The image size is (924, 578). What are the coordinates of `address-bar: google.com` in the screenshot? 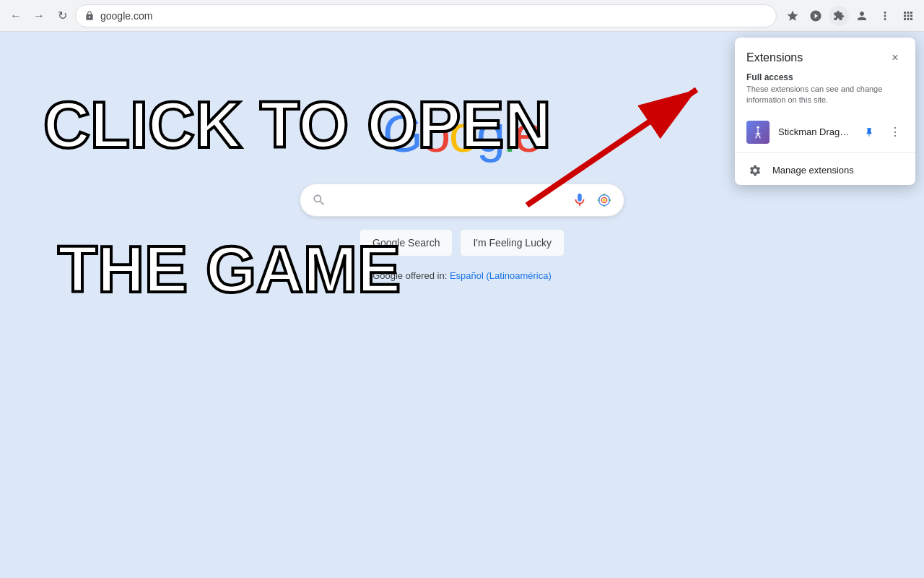 It's located at (426, 16).